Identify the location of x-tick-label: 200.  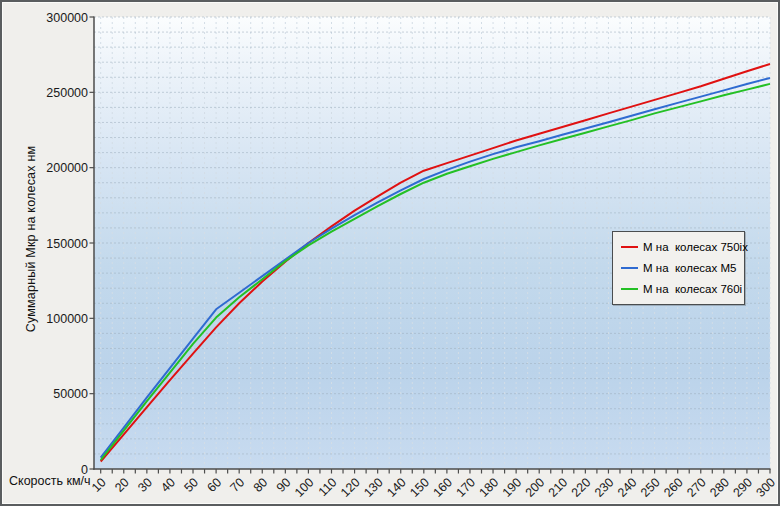
(536, 488).